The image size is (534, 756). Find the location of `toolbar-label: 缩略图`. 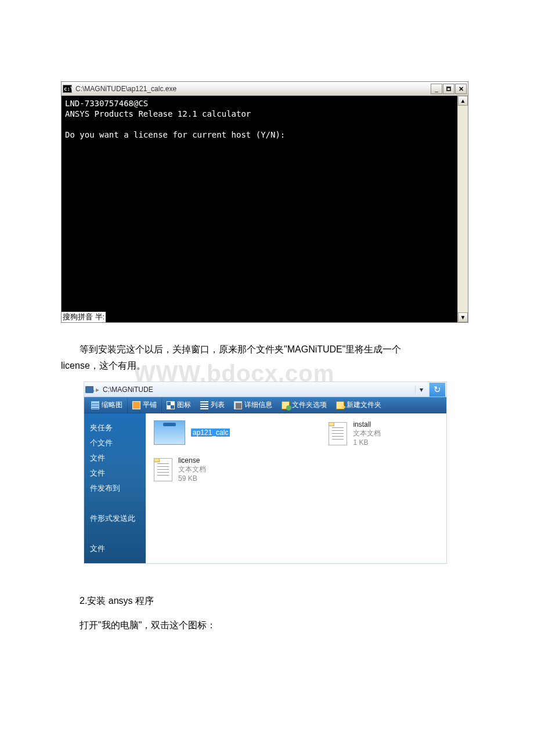

toolbar-label: 缩略图 is located at coordinates (112, 405).